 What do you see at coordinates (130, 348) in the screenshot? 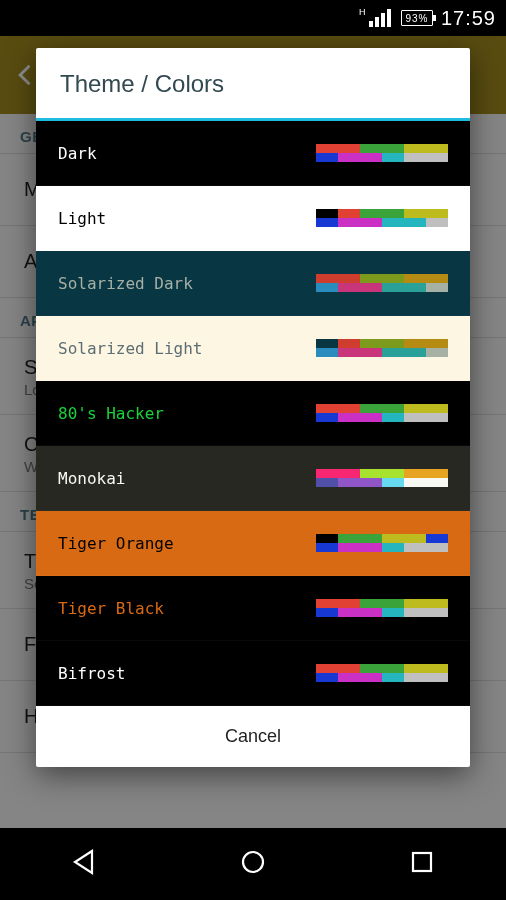
I see `theme-name: Solarized Light` at bounding box center [130, 348].